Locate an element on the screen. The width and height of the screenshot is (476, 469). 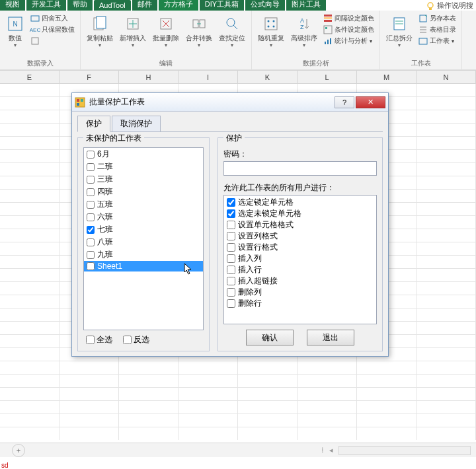
stats-button: 统计与分析▾ is located at coordinates (349, 41).